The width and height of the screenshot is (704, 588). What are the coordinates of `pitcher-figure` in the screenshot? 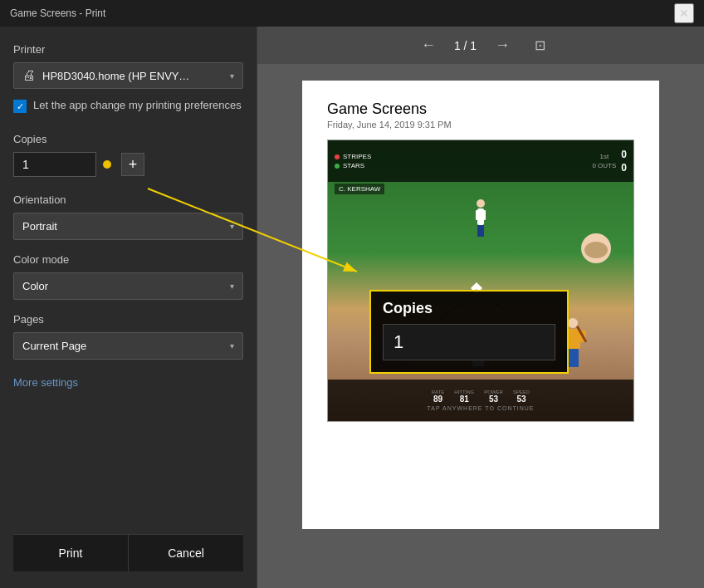 It's located at (481, 221).